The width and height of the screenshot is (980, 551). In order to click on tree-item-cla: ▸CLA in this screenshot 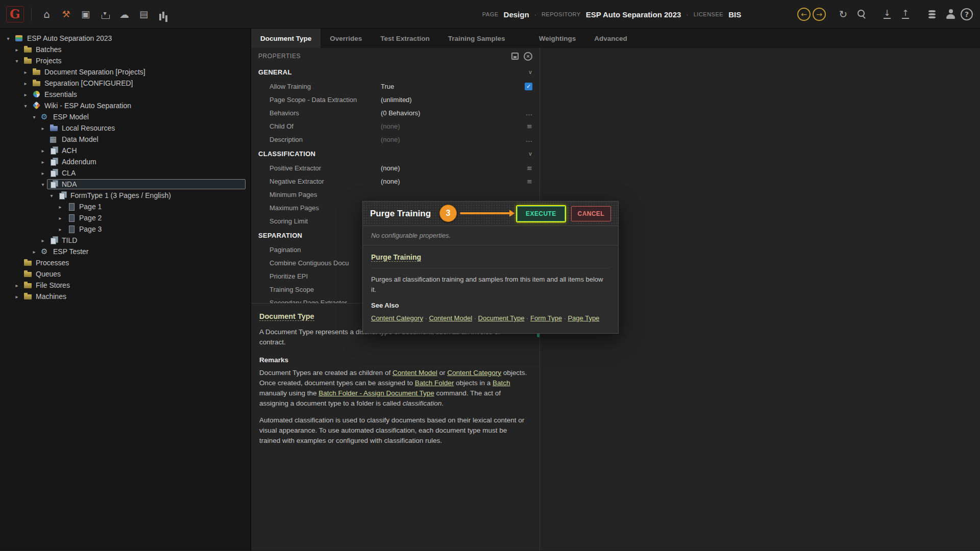, I will do `click(126, 173)`.